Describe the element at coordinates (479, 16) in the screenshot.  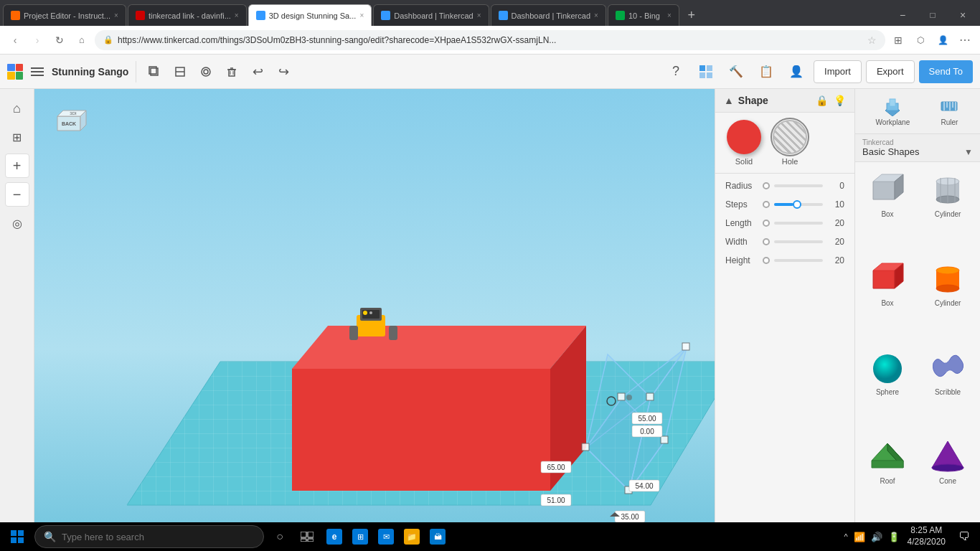
I see `tab4-close: ×` at that location.